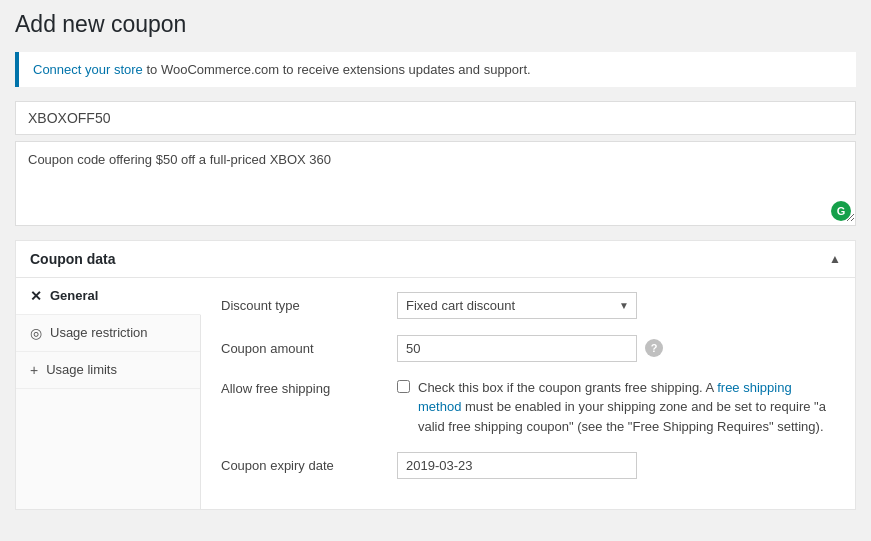  I want to click on coupon-data-header: Coupon data ▲, so click(436, 260).